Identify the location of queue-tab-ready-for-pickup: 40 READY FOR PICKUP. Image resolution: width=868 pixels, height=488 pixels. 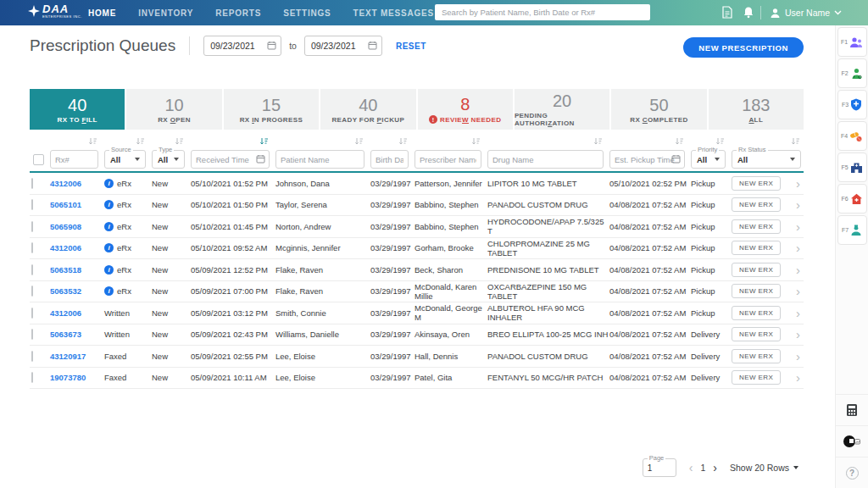
(368, 109).